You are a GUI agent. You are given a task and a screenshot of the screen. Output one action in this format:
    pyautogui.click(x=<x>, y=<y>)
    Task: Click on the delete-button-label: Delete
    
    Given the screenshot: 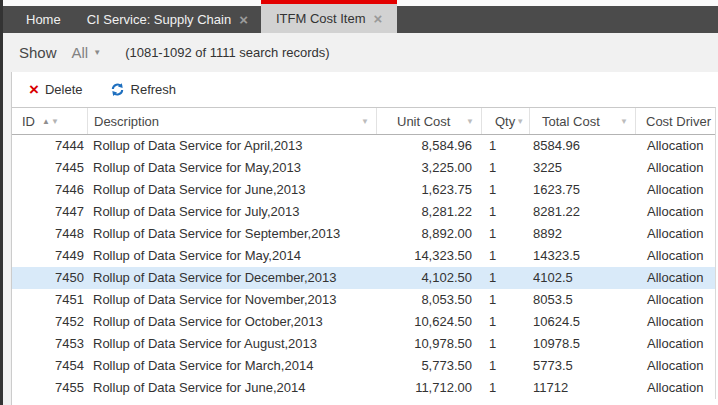 What is the action you would take?
    pyautogui.click(x=64, y=90)
    